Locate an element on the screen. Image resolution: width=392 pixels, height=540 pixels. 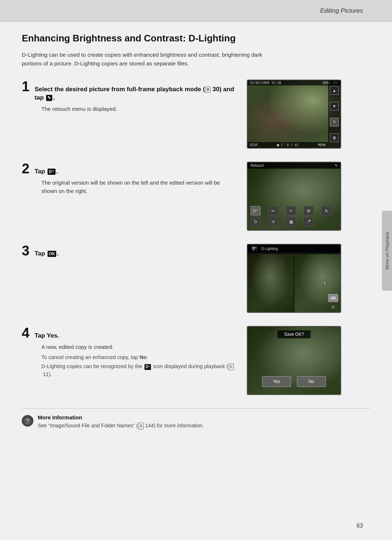
step-4-d-icon: D⁺ is located at coordinates (148, 367).